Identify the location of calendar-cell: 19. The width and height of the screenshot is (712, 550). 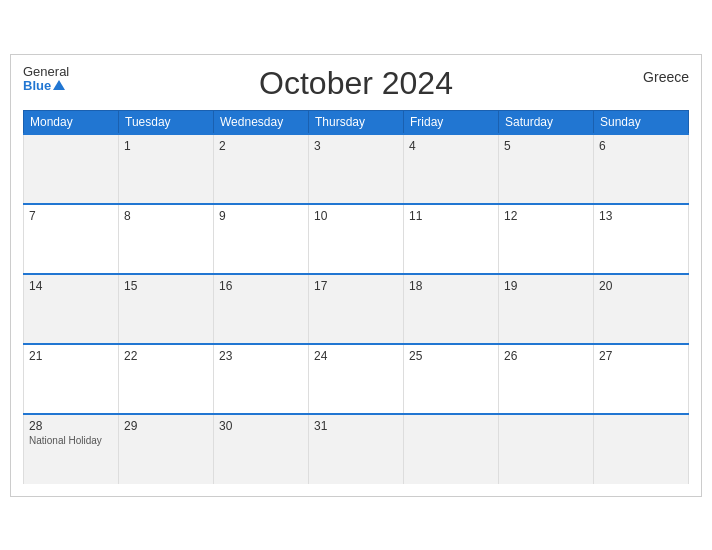
(546, 309).